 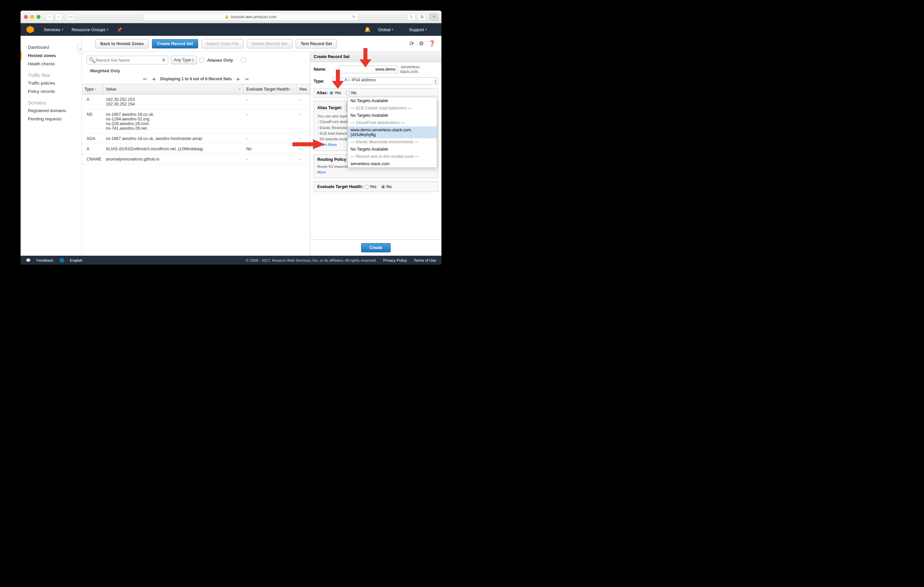 I want to click on pager-prev-icon: ◀, so click(x=153, y=79).